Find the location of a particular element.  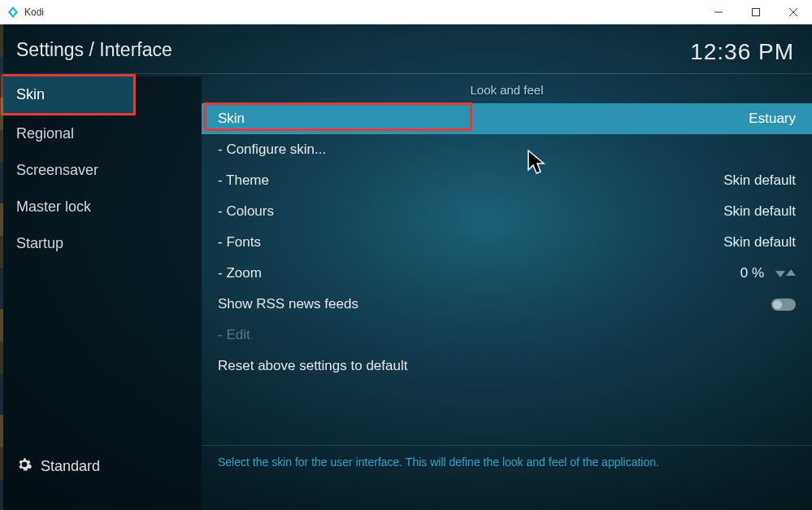

setting-edit: - Edit is located at coordinates (507, 335).